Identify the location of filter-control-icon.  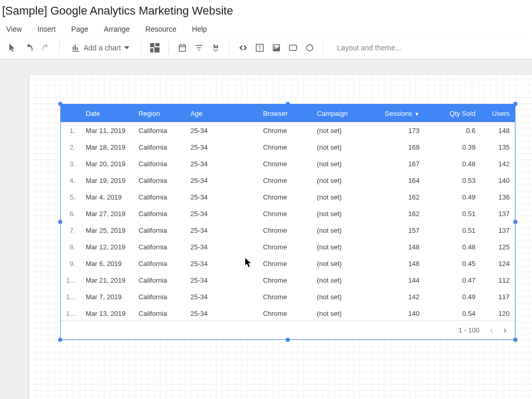
(199, 48).